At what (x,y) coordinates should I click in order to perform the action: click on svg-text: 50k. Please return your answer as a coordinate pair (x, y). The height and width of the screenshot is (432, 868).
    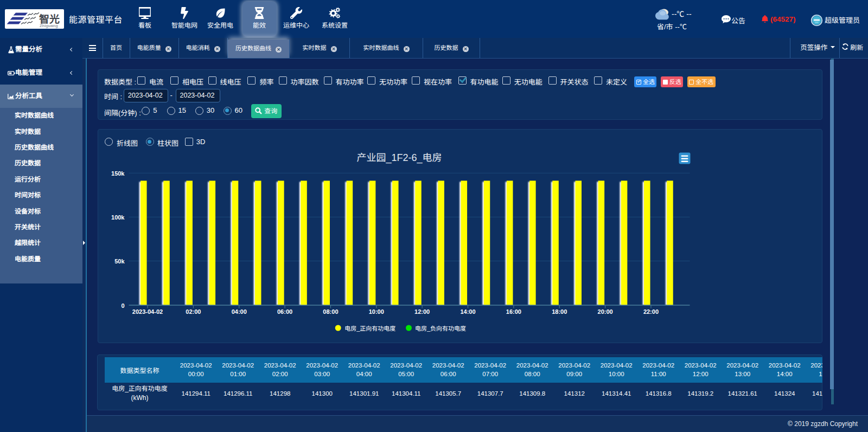
    Looking at the image, I should click on (119, 261).